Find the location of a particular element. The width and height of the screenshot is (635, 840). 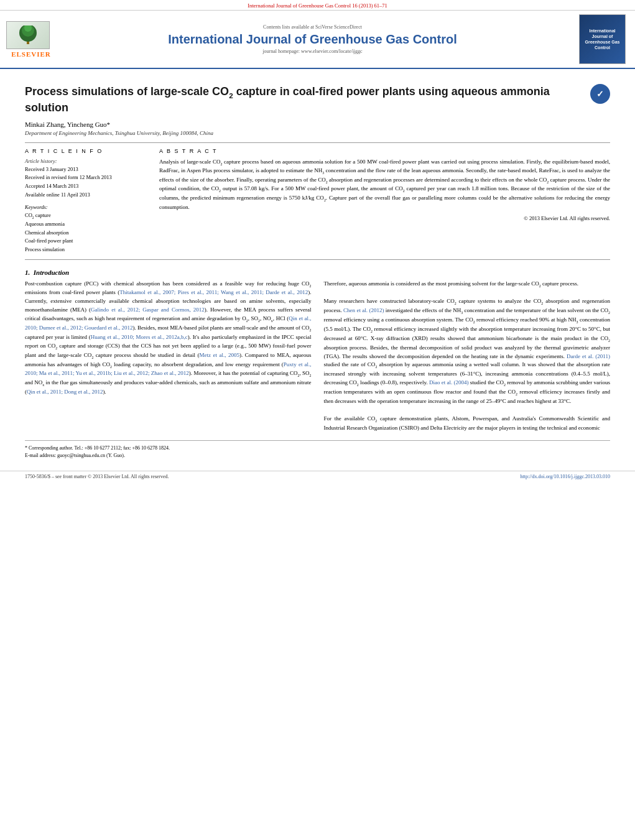

abstract-heading: A B S T R A C T is located at coordinates (384, 151).